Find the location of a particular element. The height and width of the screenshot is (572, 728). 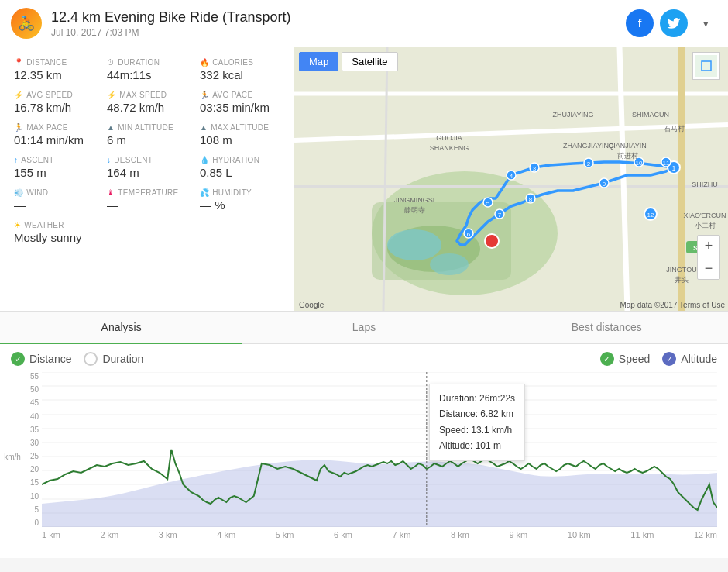

chart-y-axis: 55 50 45 40 35 30 25 20 15 10 5 0 is located at coordinates (26, 450).